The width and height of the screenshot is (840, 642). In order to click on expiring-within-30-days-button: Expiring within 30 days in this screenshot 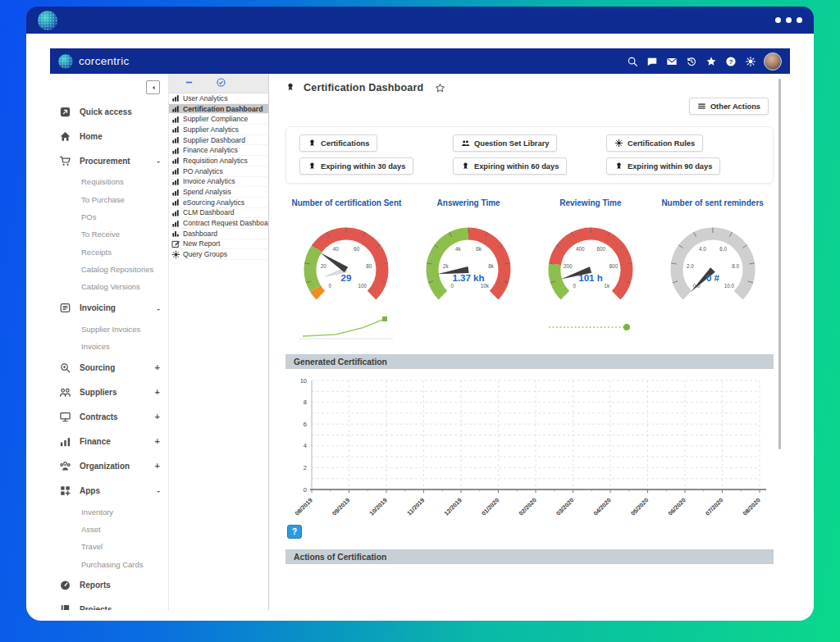, I will do `click(356, 166)`.